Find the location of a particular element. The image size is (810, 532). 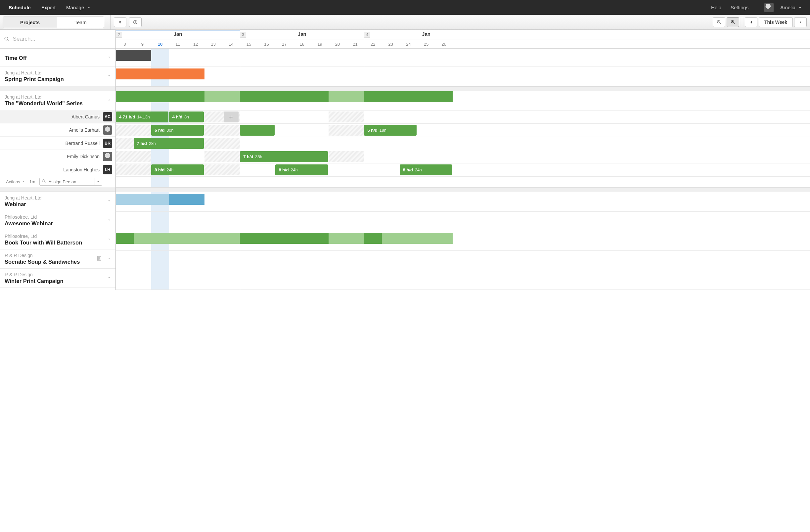

project-row-time-off: Time Off is located at coordinates (58, 58).